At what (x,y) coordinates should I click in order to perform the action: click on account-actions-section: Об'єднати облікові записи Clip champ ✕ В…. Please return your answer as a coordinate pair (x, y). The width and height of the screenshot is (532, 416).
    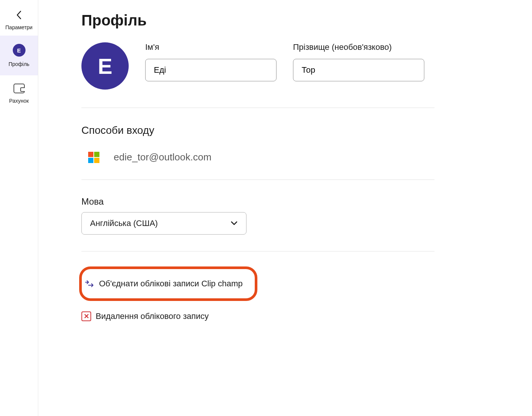
    Looking at the image, I should click on (258, 288).